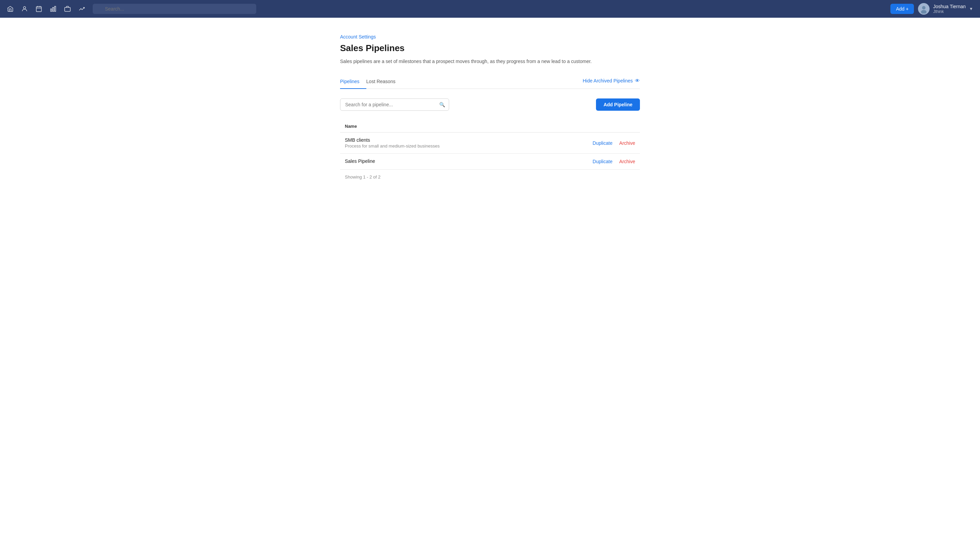  I want to click on tab-pipelines: Pipelines, so click(353, 82).